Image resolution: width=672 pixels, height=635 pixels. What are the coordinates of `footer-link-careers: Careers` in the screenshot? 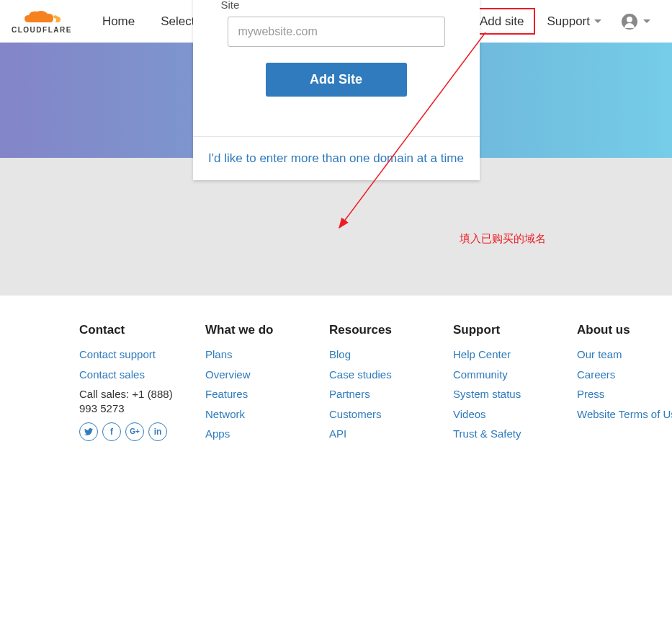 It's located at (624, 375).